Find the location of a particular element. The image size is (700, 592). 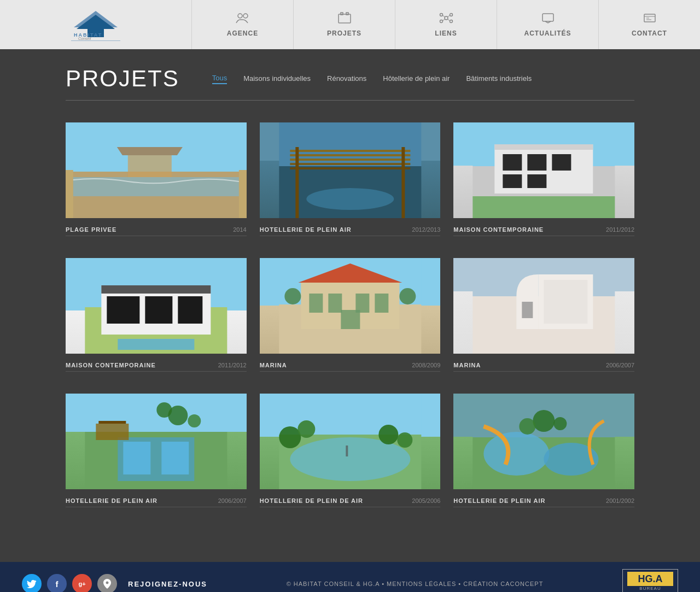

logo-container: HABITAT Conseil is located at coordinates (96, 25).